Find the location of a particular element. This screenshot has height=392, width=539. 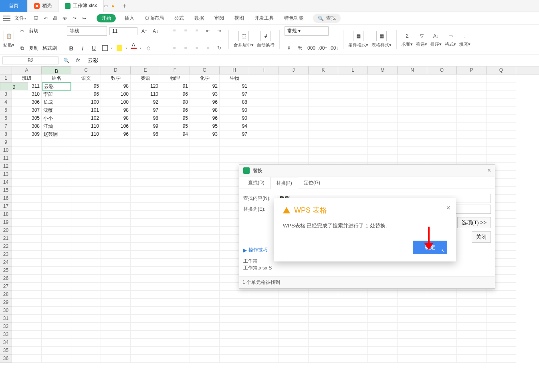

cell-H11 is located at coordinates (234, 159).